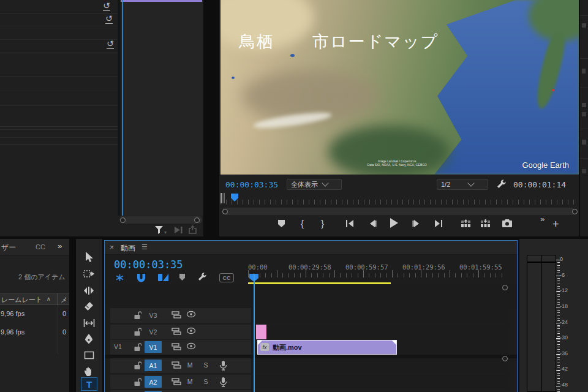 This screenshot has height=392, width=588. Describe the element at coordinates (153, 382) in the screenshot. I see `track-target-badge: A2` at that location.